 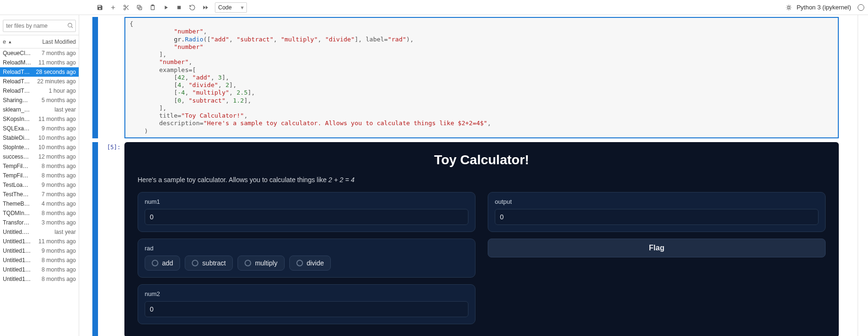 I want to click on rad-option-label: divide, so click(x=316, y=263).